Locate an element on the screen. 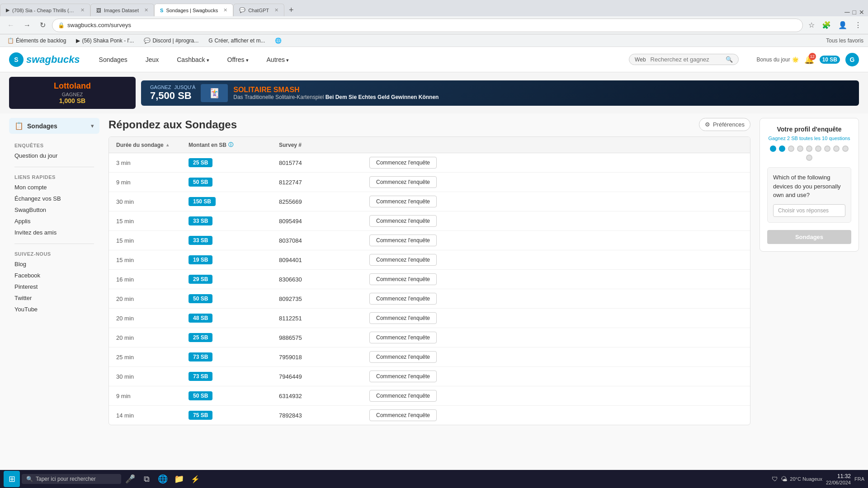 The image size is (868, 488). row-sb: 33 SB is located at coordinates (226, 221).